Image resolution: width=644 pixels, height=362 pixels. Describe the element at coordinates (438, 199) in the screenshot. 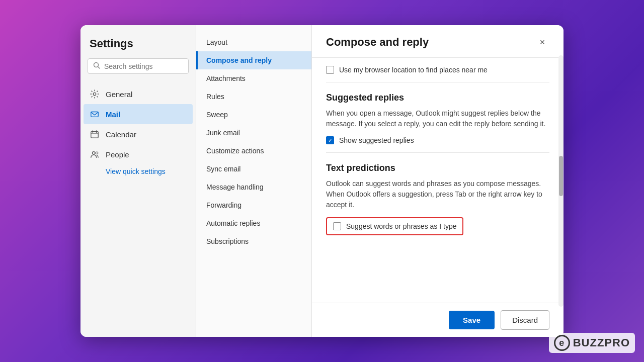

I see `text-predictions-section: Text predictions Outlook can suggest wor…` at that location.